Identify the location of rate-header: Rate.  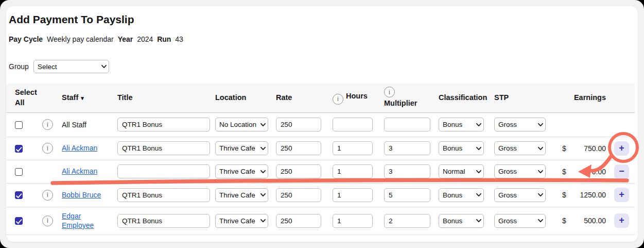
(301, 98).